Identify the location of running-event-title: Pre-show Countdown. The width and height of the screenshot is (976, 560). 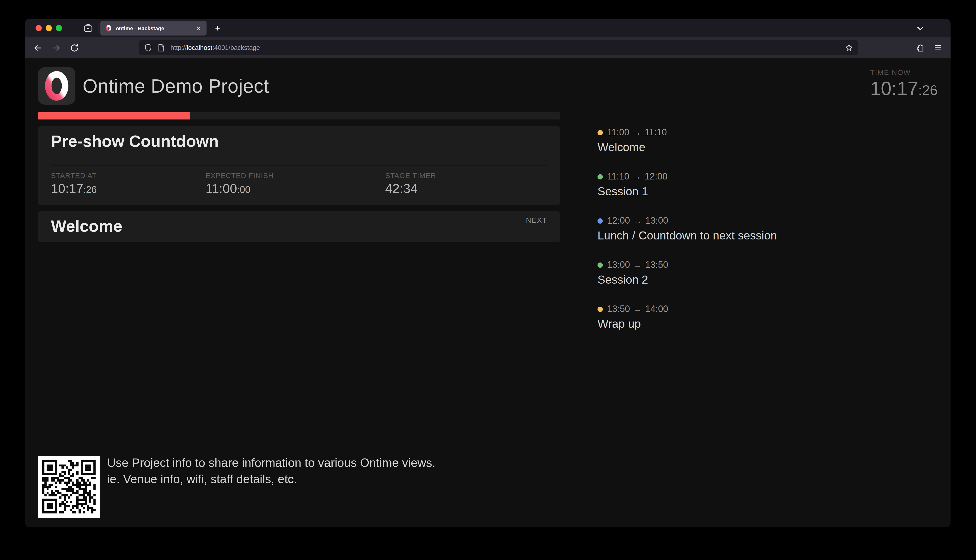
(135, 142).